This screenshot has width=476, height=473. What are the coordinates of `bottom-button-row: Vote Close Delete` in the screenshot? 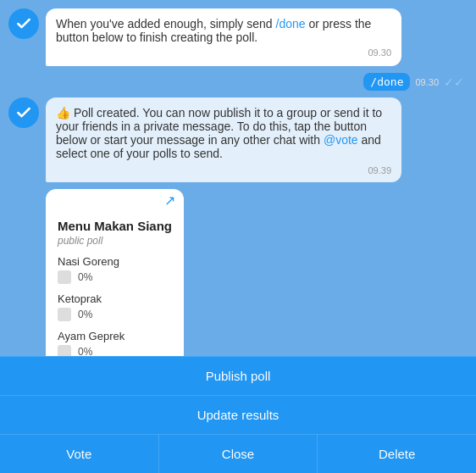 It's located at (238, 454).